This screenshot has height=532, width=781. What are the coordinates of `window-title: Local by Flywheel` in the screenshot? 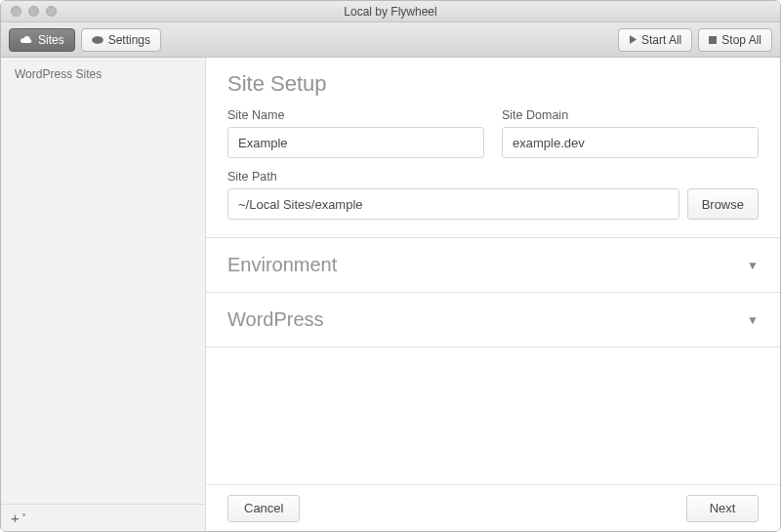 It's located at (390, 12).